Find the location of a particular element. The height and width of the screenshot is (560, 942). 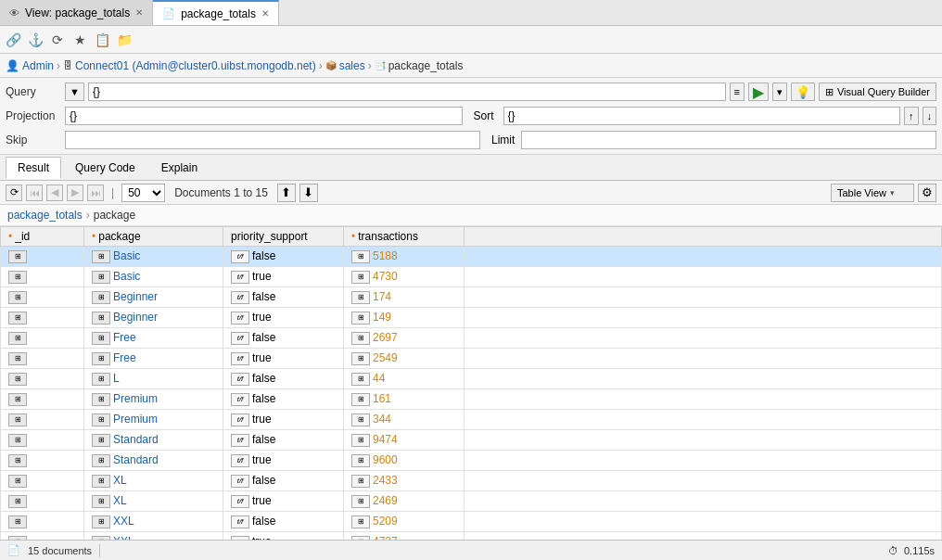

run-dropdown-btn: ▾ is located at coordinates (780, 92).